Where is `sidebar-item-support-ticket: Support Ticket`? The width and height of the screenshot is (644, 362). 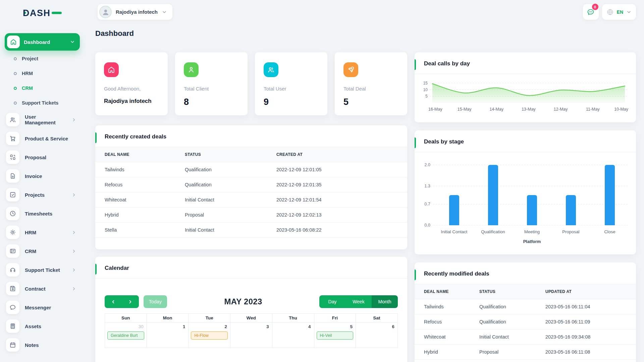 sidebar-item-support-ticket: Support Ticket is located at coordinates (41, 270).